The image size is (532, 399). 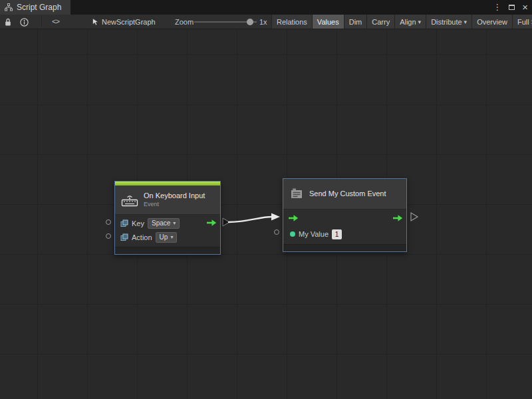 I want to click on distribute-dropdown-button: Distribute▾, so click(x=448, y=22).